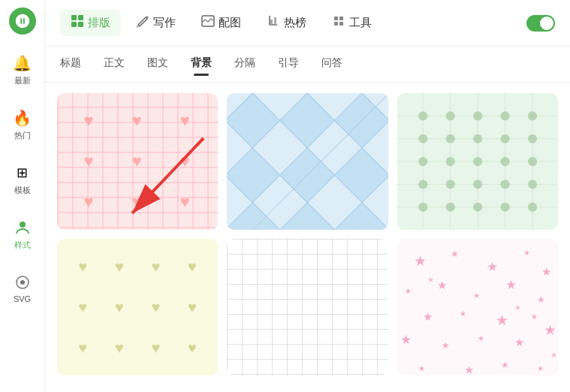  I want to click on template-icon: ⊞, so click(23, 173).